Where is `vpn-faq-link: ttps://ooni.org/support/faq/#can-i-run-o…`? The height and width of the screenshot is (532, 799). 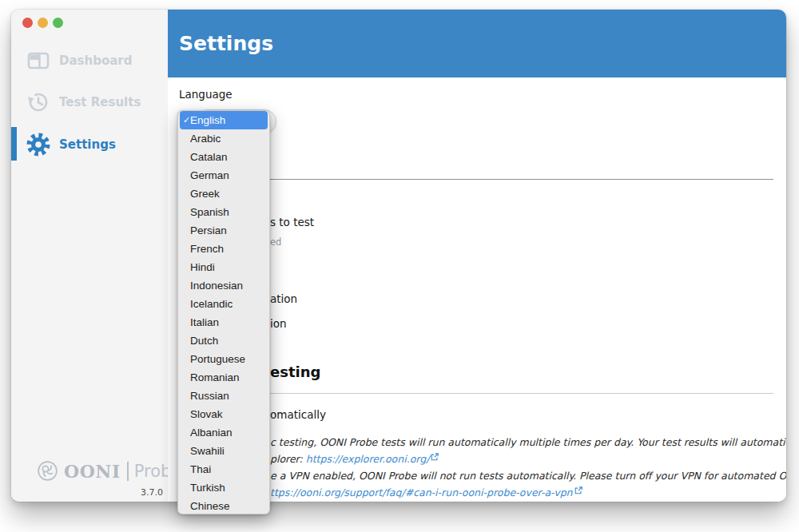
vpn-faq-link: ttps://ooni.org/support/faq/#can-i-run-o… is located at coordinates (422, 492).